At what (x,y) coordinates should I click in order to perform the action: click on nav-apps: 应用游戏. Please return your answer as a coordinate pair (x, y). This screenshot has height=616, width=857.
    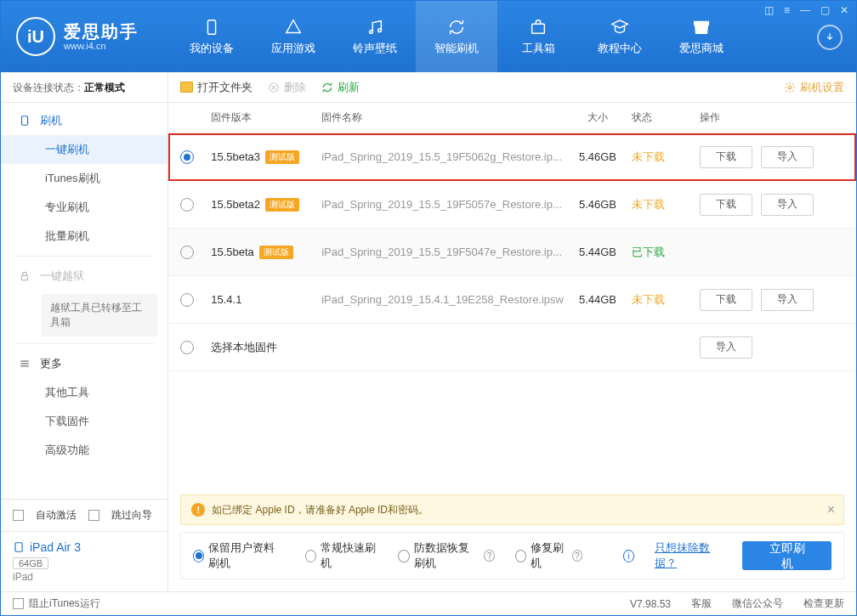
    Looking at the image, I should click on (293, 37).